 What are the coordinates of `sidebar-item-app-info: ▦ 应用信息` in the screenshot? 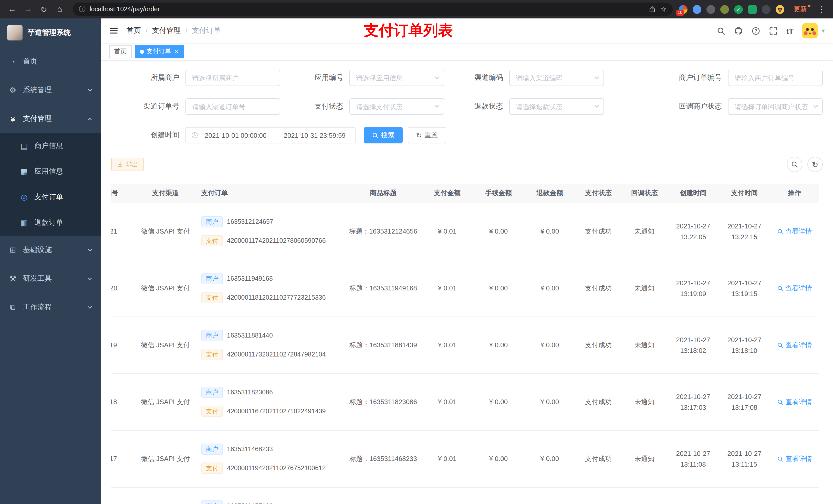 It's located at (51, 172).